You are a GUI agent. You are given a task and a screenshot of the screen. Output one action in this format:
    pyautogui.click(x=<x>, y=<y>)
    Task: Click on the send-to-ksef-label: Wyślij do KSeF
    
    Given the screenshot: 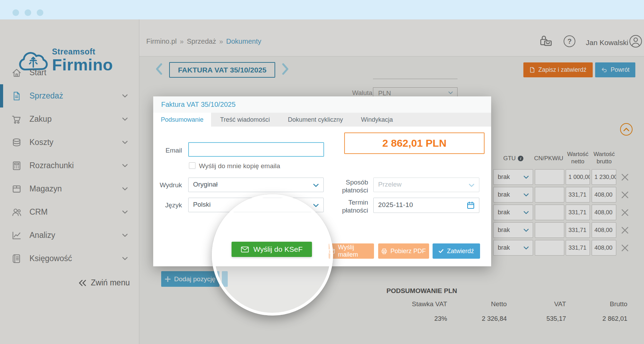 What is the action you would take?
    pyautogui.click(x=278, y=249)
    